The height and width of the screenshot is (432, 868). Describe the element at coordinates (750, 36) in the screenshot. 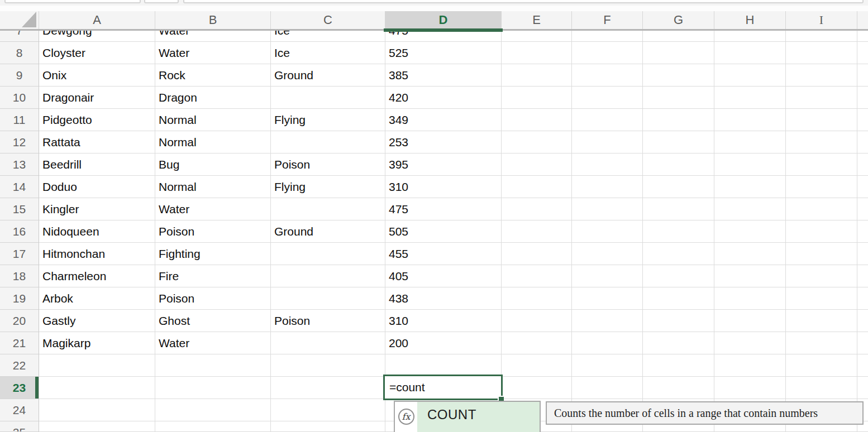

I see `cell-H7` at that location.